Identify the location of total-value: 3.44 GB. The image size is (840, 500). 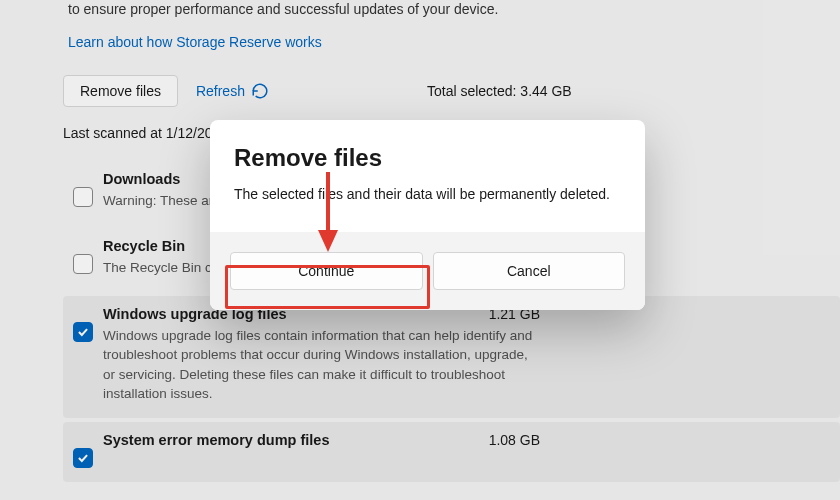
(546, 91).